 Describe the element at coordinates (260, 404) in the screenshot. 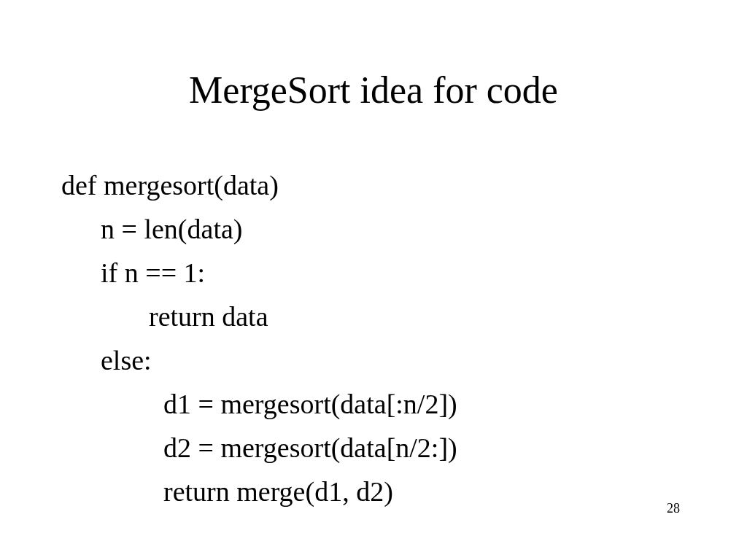

I see `code-line: d1 = mergesort(data[:n/2])` at that location.